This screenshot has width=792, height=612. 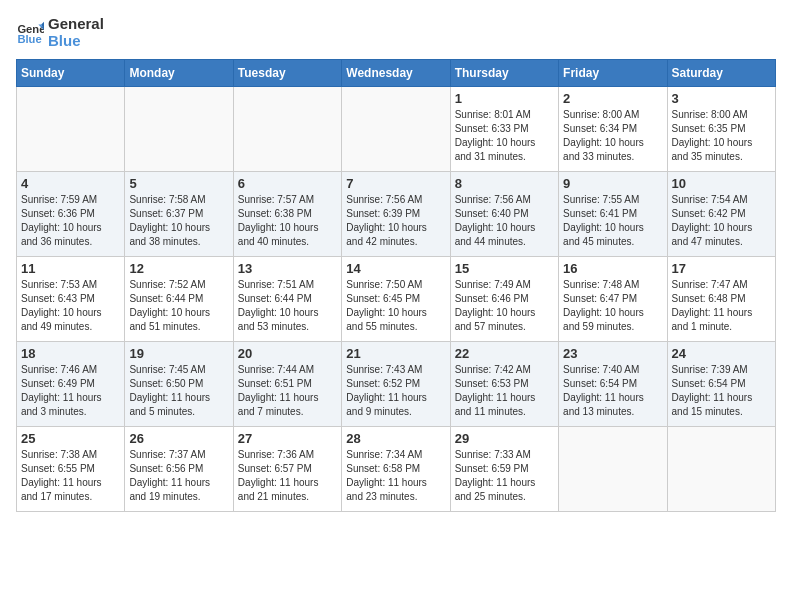 What do you see at coordinates (396, 470) in the screenshot?
I see `calendar-cell: 28Sunrise: 7:34 AMSunset: 6:58 PMDayligh…` at bounding box center [396, 470].